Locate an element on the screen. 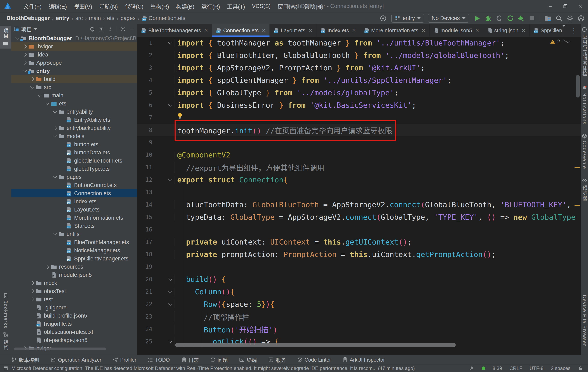  tree-item-globalType.ets: ETSglobalType.ets is located at coordinates (74, 169).